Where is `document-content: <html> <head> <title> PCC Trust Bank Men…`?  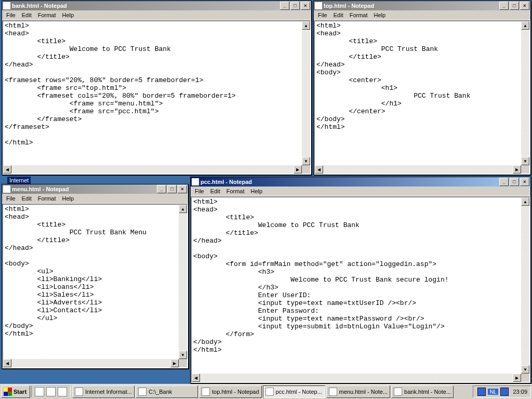 document-content: <html> <head> <title> PCC Trust Bank Men… is located at coordinates (91, 271).